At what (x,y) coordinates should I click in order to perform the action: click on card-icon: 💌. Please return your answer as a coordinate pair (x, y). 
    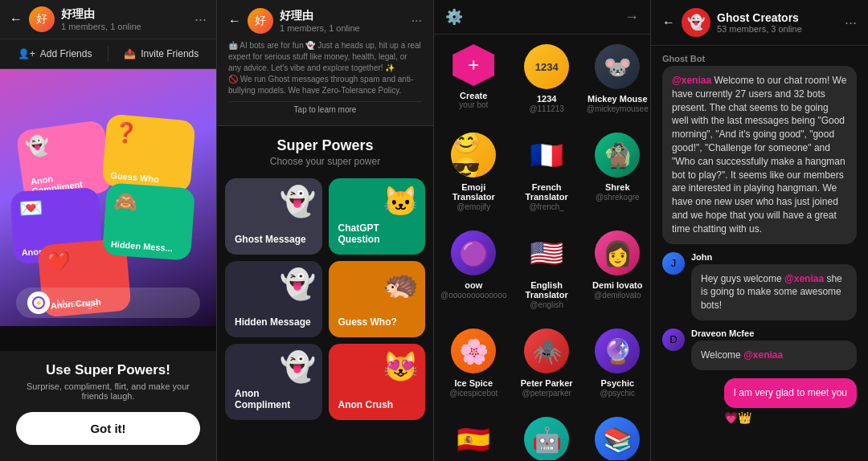
    Looking at the image, I should click on (31, 209).